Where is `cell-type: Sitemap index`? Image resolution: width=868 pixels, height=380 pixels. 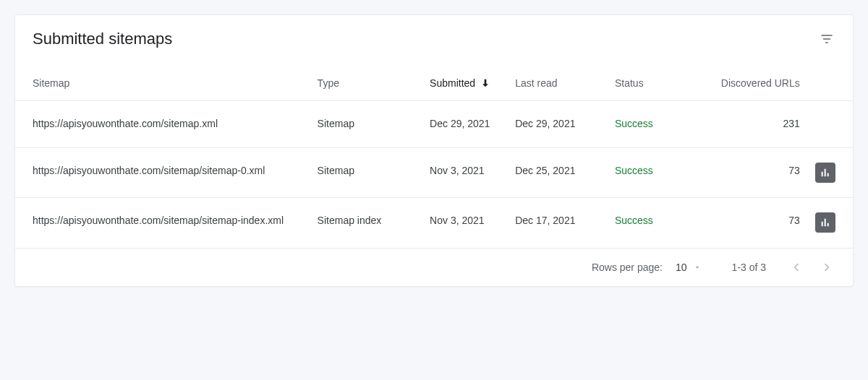 cell-type: Sitemap index is located at coordinates (373, 220).